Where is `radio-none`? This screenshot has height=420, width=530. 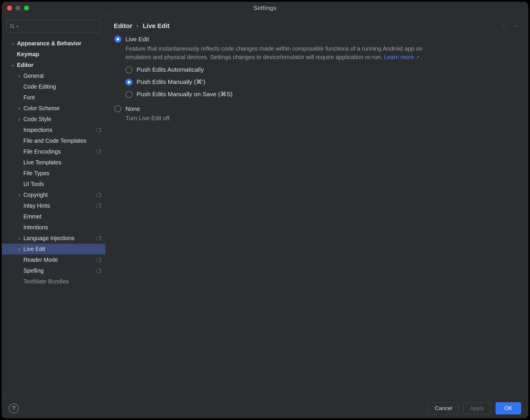
radio-none is located at coordinates (118, 109).